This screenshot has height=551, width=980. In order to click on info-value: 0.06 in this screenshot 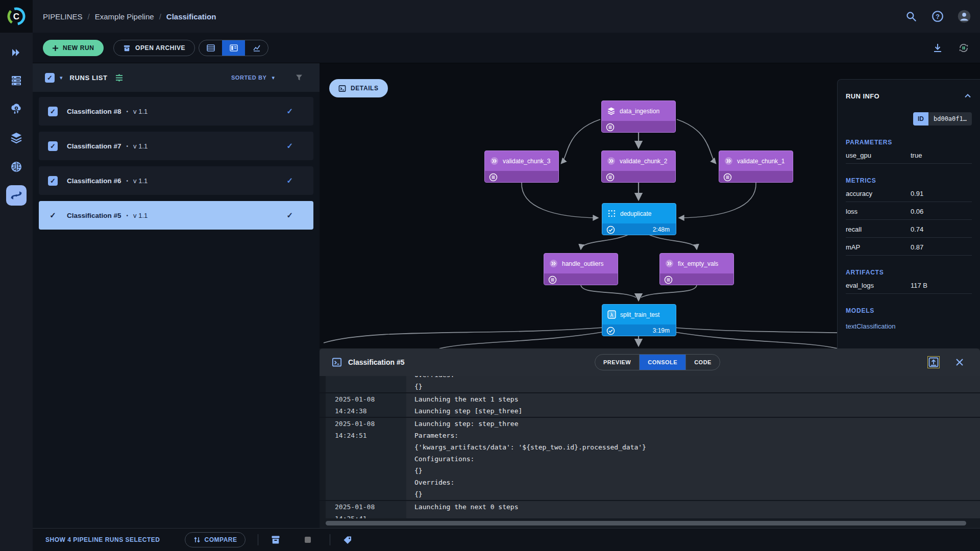, I will do `click(917, 211)`.